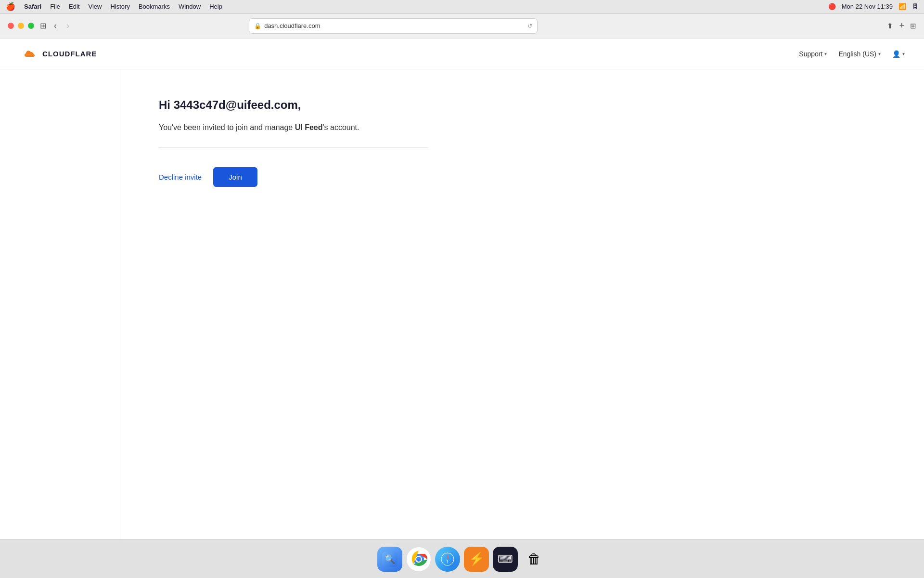  I want to click on action-buttons-group: Decline invite Join, so click(522, 177).